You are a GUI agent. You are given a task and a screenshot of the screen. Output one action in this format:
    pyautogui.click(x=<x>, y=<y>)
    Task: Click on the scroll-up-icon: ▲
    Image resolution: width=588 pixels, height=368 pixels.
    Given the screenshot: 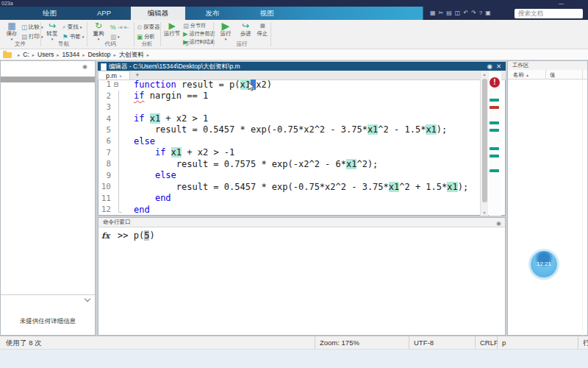 What is the action you would take?
    pyautogui.click(x=484, y=74)
    